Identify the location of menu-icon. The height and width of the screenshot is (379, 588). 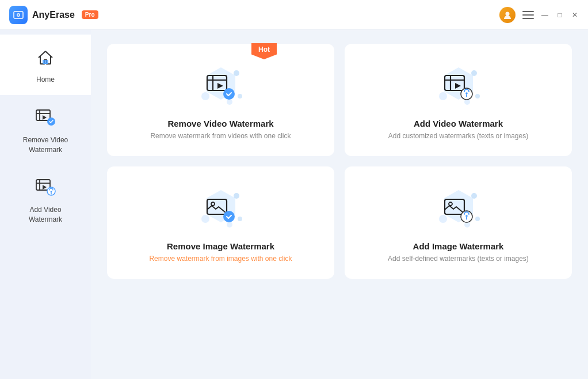
(528, 15).